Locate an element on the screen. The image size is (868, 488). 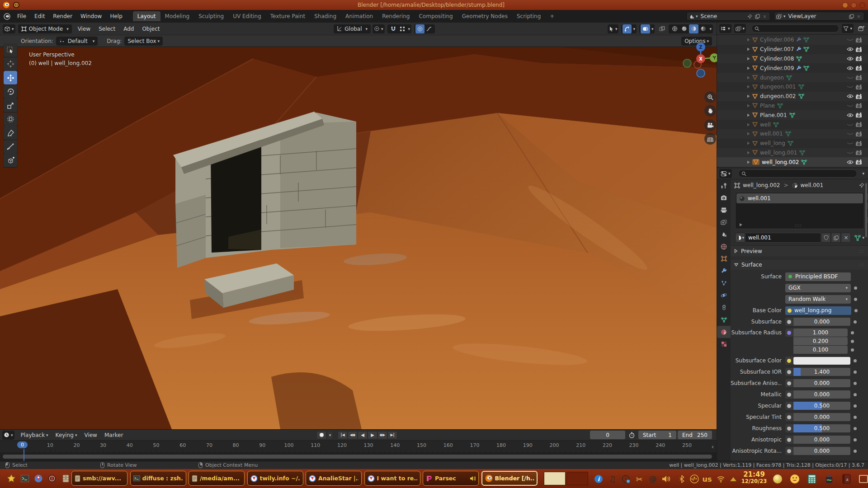
radius-value-field: 0.100 is located at coordinates (821, 350).